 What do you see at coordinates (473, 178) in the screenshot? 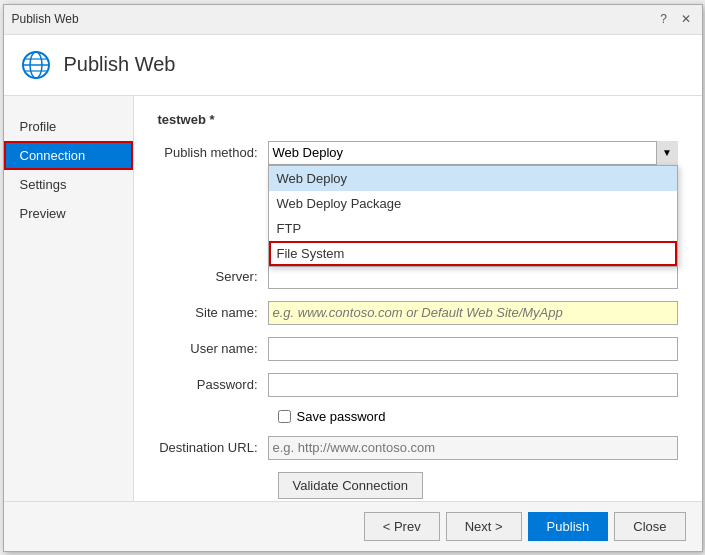
I see `dropdown-item-web-deploy: Web Deploy` at bounding box center [473, 178].